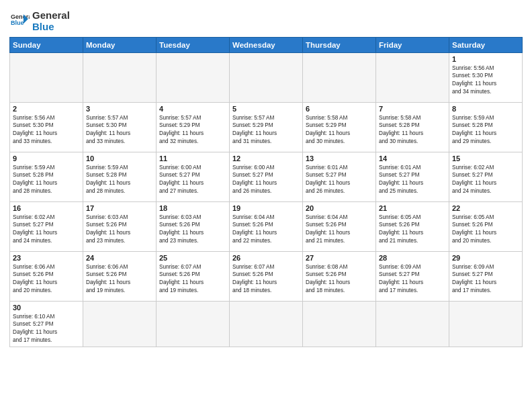  What do you see at coordinates (193, 230) in the screenshot?
I see `day-info: Sunrise: 6:03 AM Sunset: 5:26 PM Dayligh…` at bounding box center [193, 230].